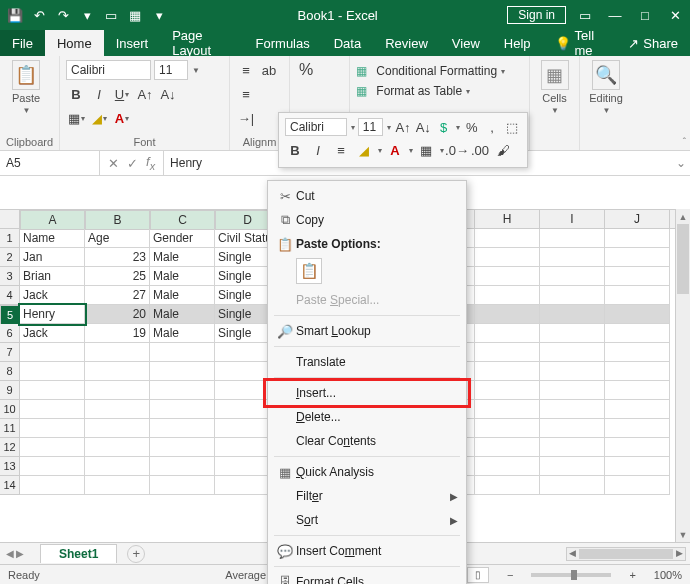 The width and height of the screenshot is (690, 584). I want to click on row-header: 12, so click(10, 448).